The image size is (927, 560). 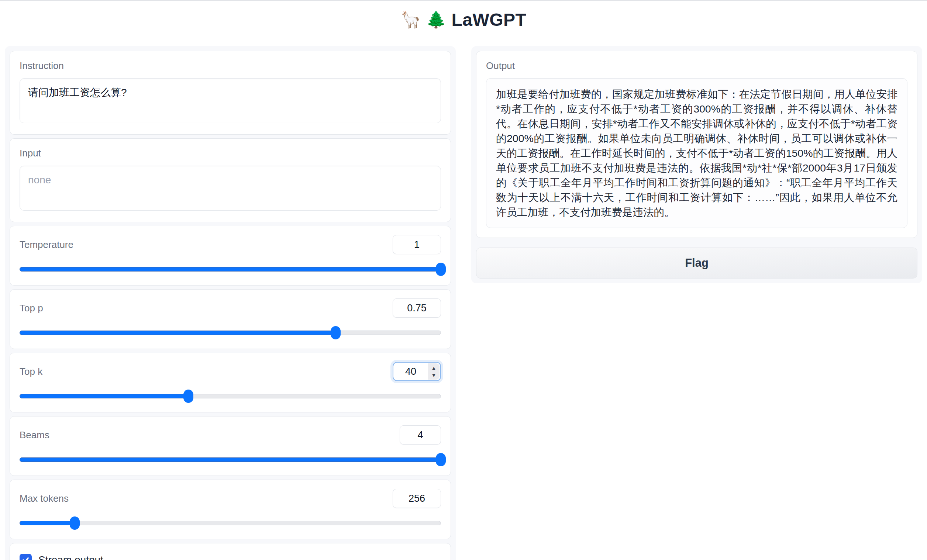 I want to click on top-p-number-input, so click(x=417, y=308).